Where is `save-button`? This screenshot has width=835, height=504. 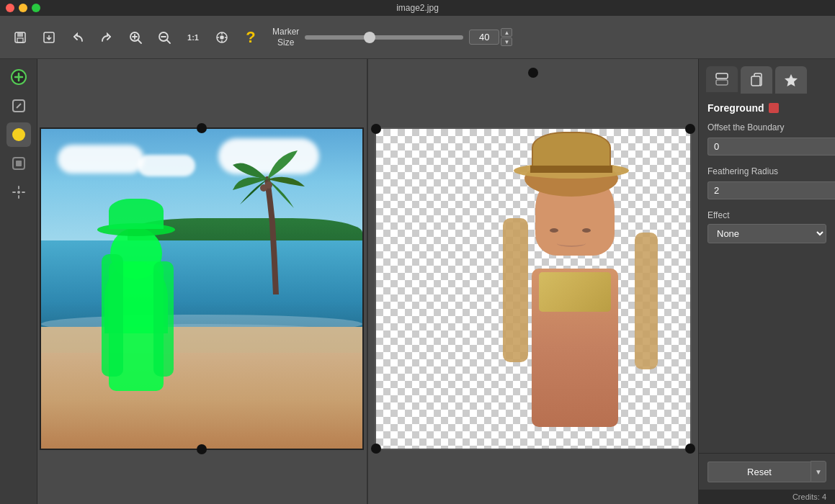 save-button is located at coordinates (20, 37).